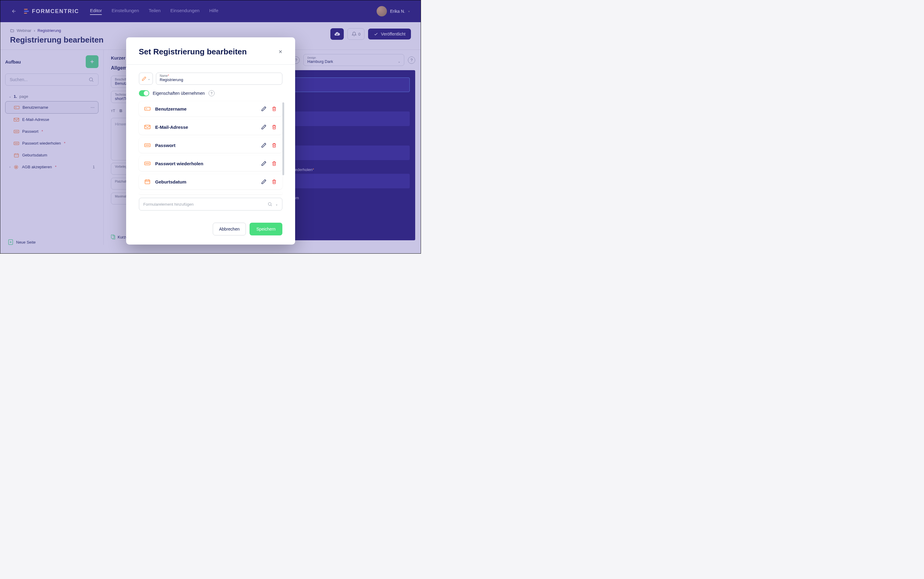 The height and width of the screenshot is (579, 924). I want to click on mail-icon, so click(147, 127).